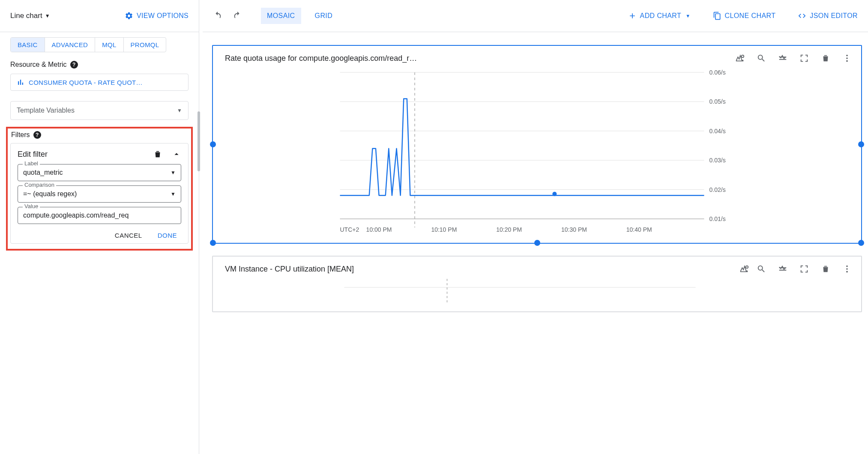 This screenshot has width=868, height=454. I want to click on resource-metric-section: Resource & Metric? CONSUMER QUOTA - RATE…, so click(99, 76).